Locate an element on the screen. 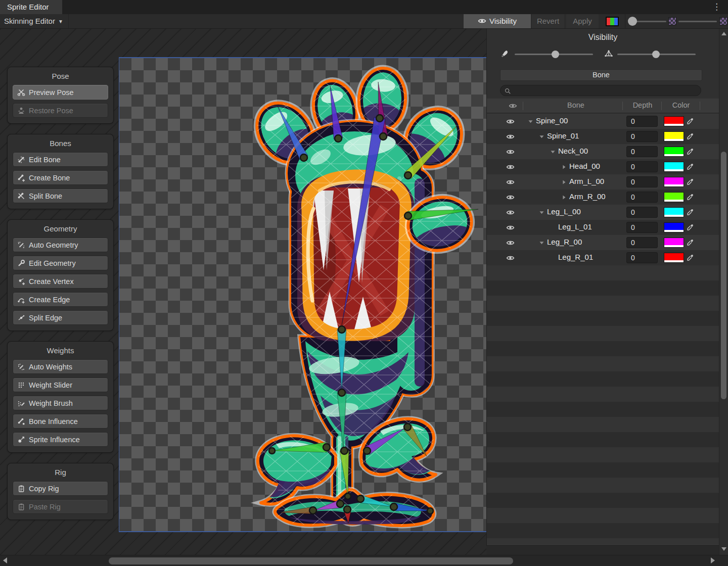 This screenshot has width=728, height=566. bone-name: Arm_L_00 is located at coordinates (586, 181).